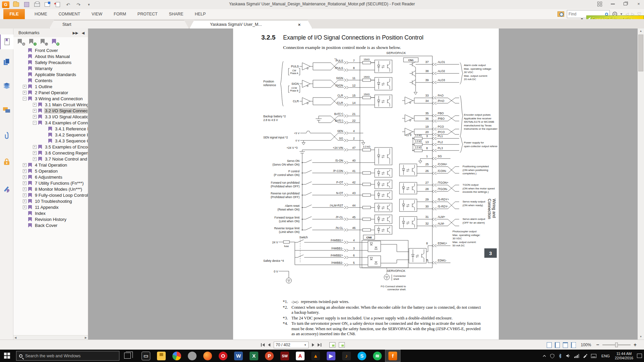  I want to click on bookmark-item: +3.4.3 Sequence Output Cir, so click(51, 141).